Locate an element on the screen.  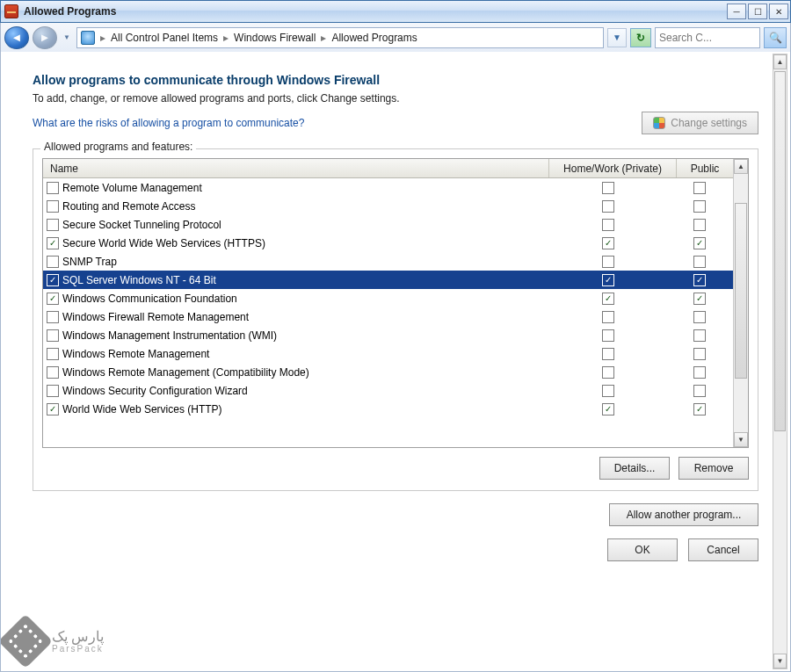
window-scrollbar: ▲ ▼ is located at coordinates (780, 362).